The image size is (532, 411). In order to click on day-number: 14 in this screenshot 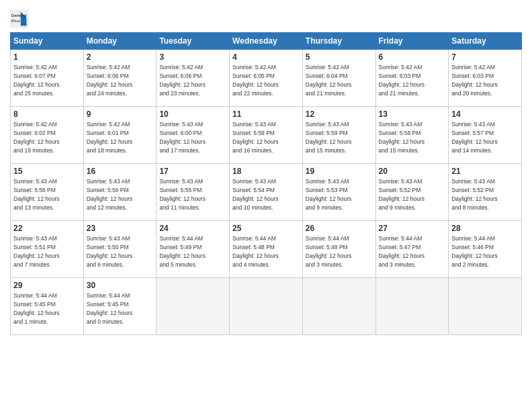, I will do `click(485, 114)`.